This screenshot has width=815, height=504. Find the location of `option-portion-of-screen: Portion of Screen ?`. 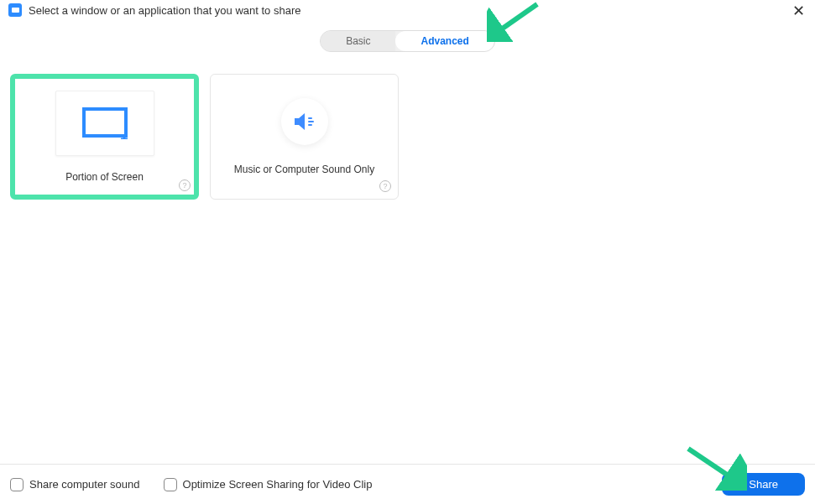

option-portion-of-screen: Portion of Screen ? is located at coordinates (104, 137).